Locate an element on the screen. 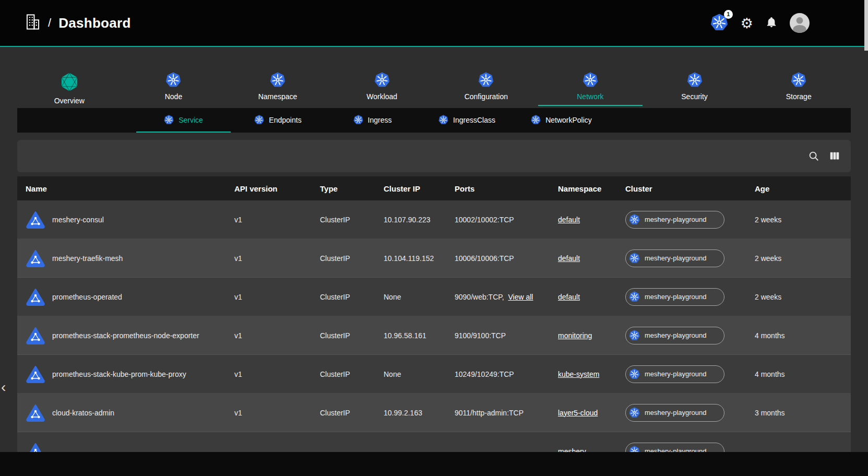 The image size is (868, 476). page-title: Dashboard is located at coordinates (95, 23).